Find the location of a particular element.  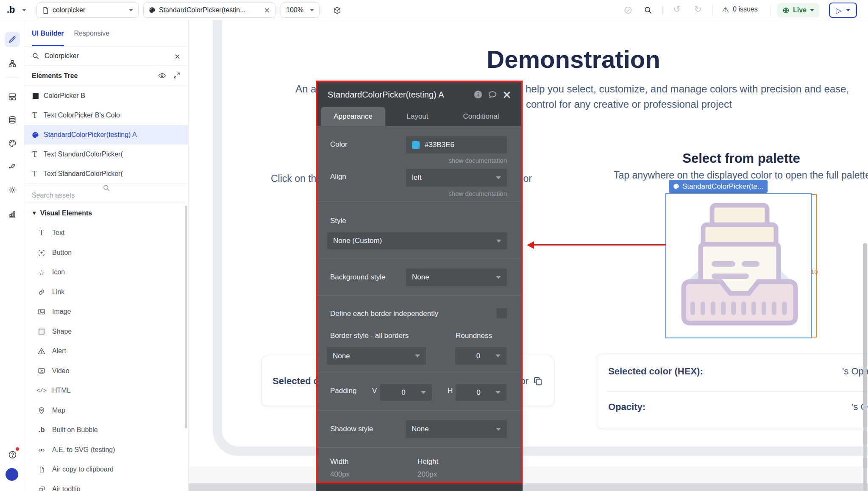

tree-item: T Text ColorPicker B's Colo is located at coordinates (106, 115).